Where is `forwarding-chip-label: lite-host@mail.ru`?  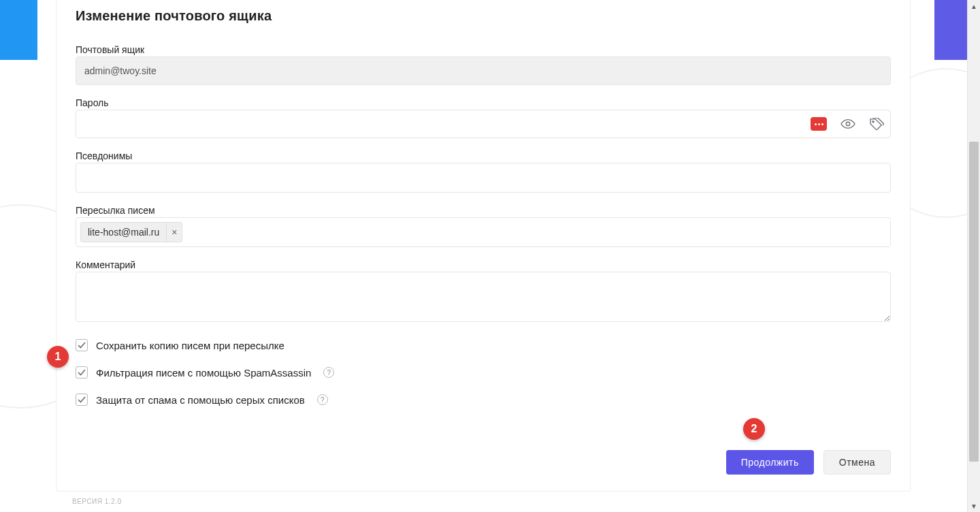
forwarding-chip-label: lite-host@mail.ru is located at coordinates (124, 232).